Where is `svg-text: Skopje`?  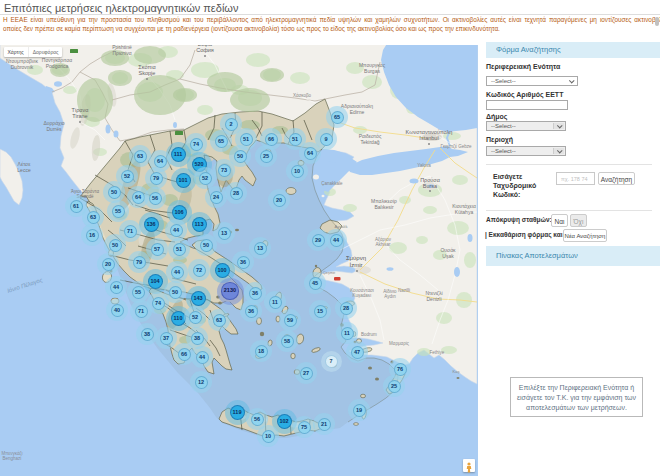
svg-text: Skopje is located at coordinates (148, 73).